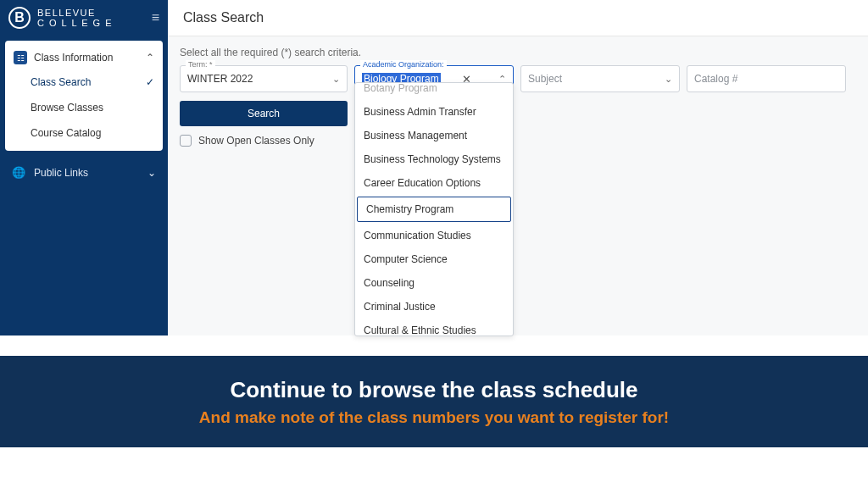  I want to click on nav-item-browse-classes: Browse Classes, so click(84, 108).